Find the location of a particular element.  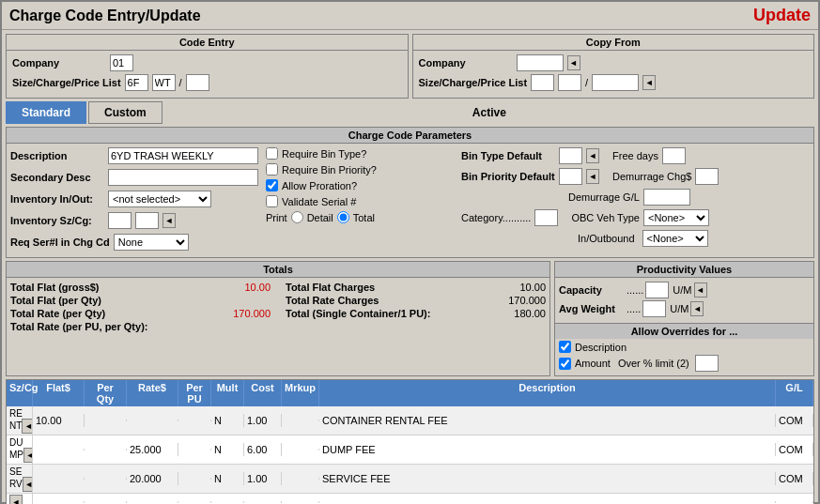

th-flat: Flat$ is located at coordinates (58, 393).